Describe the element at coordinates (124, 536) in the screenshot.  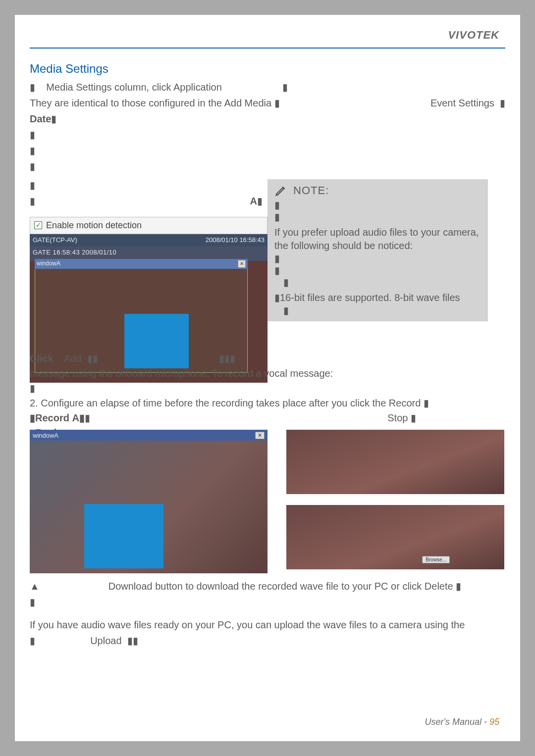
I see `motion-patch` at that location.